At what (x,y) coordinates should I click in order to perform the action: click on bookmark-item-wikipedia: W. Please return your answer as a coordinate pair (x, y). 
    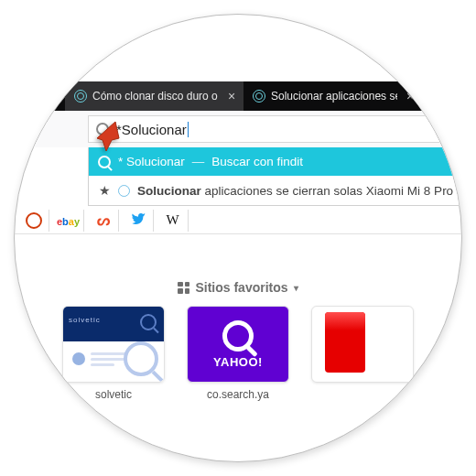
    Looking at the image, I should click on (173, 221).